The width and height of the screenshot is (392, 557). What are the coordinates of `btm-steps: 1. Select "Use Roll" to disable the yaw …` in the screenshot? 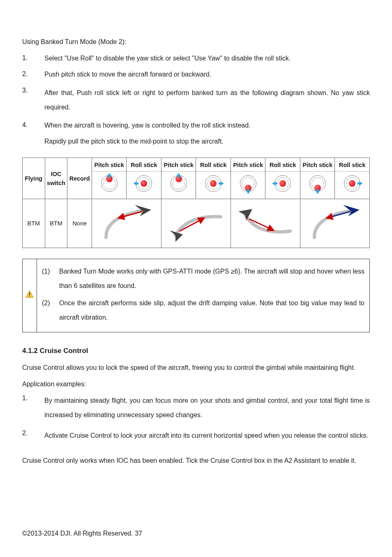 It's located at (196, 100).